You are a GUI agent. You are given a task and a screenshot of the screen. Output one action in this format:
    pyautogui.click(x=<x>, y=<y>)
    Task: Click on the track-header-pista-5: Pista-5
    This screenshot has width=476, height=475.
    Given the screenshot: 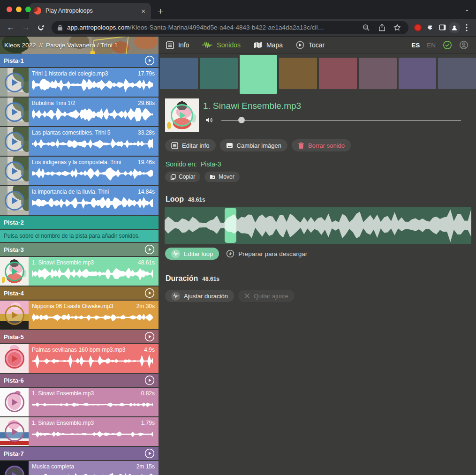 What is the action you would take?
    pyautogui.click(x=79, y=337)
    